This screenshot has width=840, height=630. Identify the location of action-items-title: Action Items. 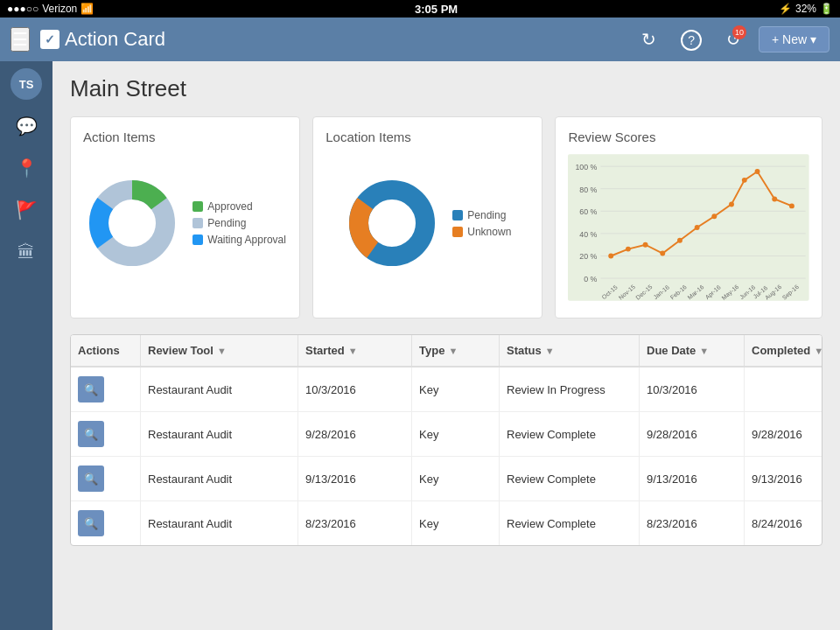
(186, 136).